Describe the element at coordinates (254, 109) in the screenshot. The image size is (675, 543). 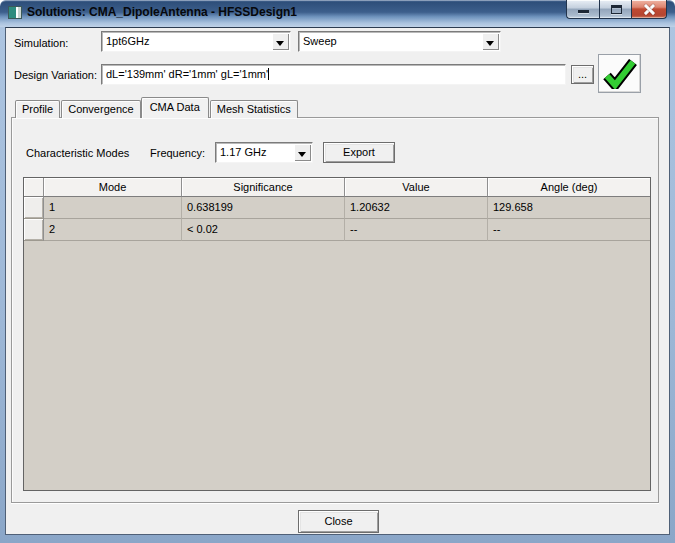
I see `tab-mesh-statistics: Mesh Statistics` at that location.